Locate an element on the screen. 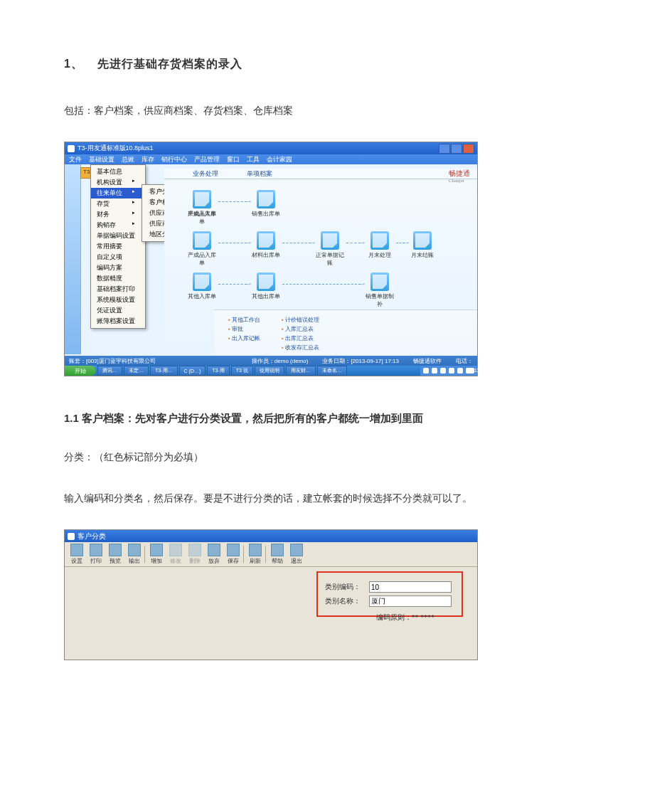 This screenshot has height=799, width=672. menu-item: 机构设置 is located at coordinates (118, 182).